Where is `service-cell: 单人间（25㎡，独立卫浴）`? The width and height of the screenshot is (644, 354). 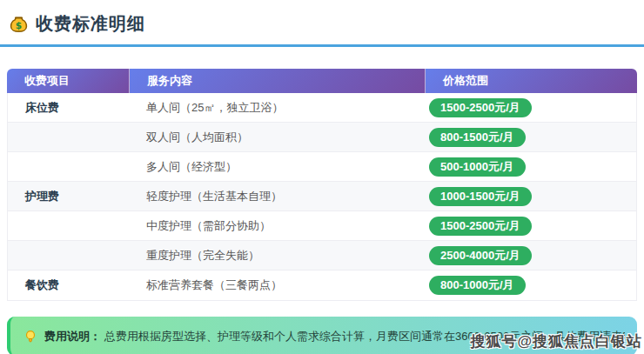 service-cell: 单人间（25㎡，独立卫浴） is located at coordinates (277, 108).